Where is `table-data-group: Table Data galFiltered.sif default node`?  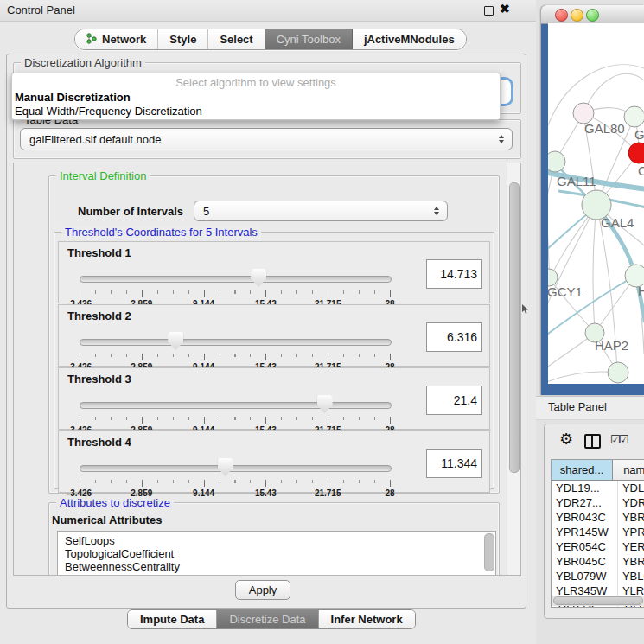
table-data-group: Table Data galFiltered.sif default node is located at coordinates (267, 139).